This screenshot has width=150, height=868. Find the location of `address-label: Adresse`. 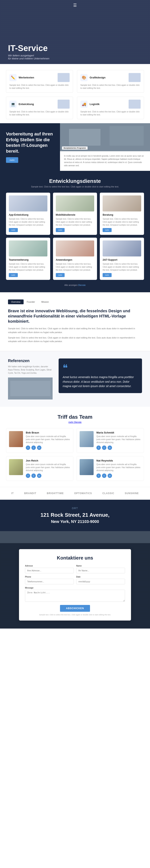

address-label: Adresse is located at coordinates (49, 566).